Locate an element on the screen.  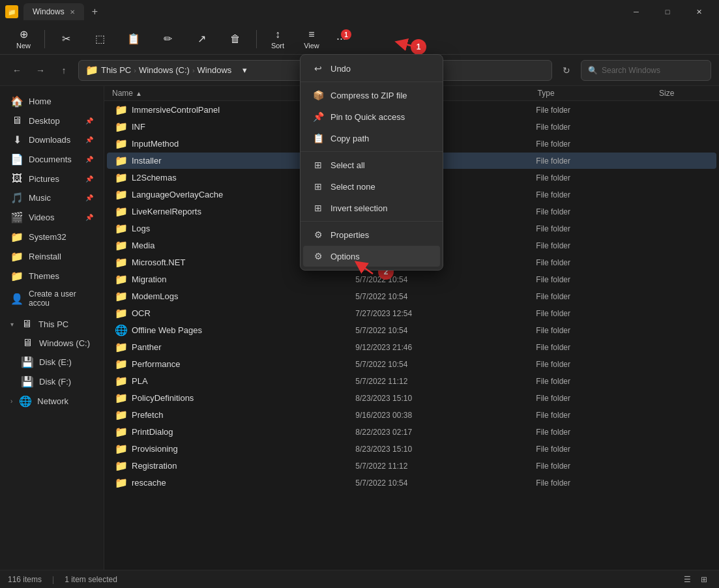
menu-item-properties: ⚙ Properties is located at coordinates (372, 235).